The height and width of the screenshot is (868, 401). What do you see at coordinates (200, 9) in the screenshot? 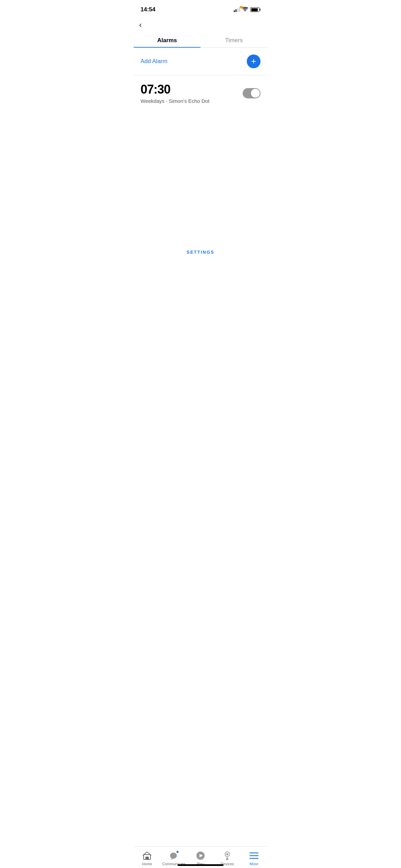
I see `status-bar: 14:54` at bounding box center [200, 9].